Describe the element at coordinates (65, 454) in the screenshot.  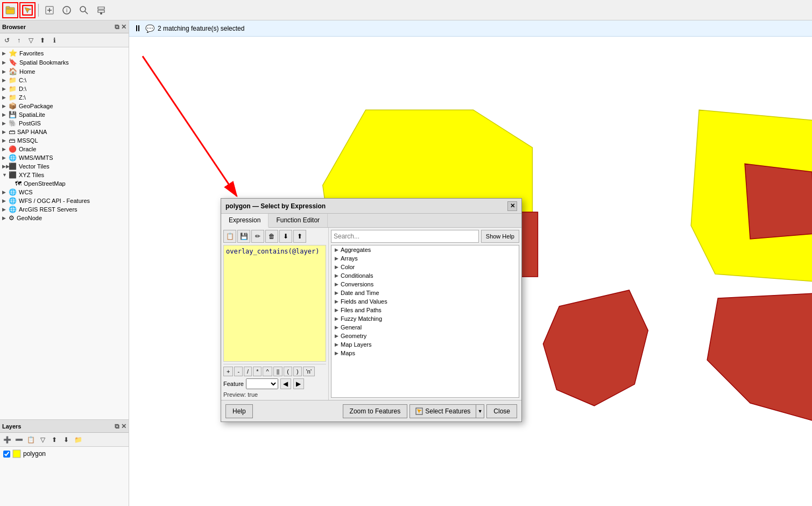
I see `layer-polygon: polygon` at that location.